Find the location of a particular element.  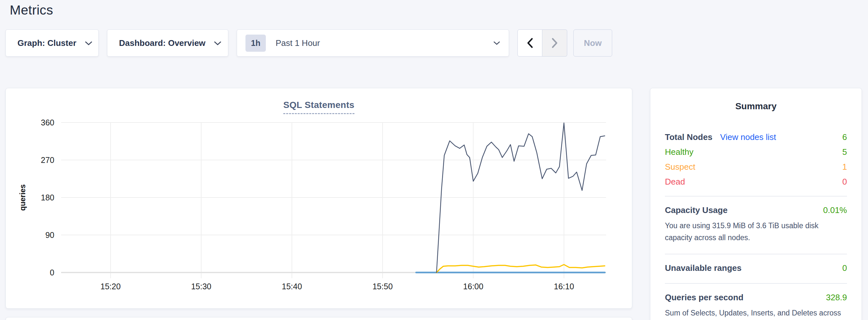

now-button: Now is located at coordinates (593, 43).